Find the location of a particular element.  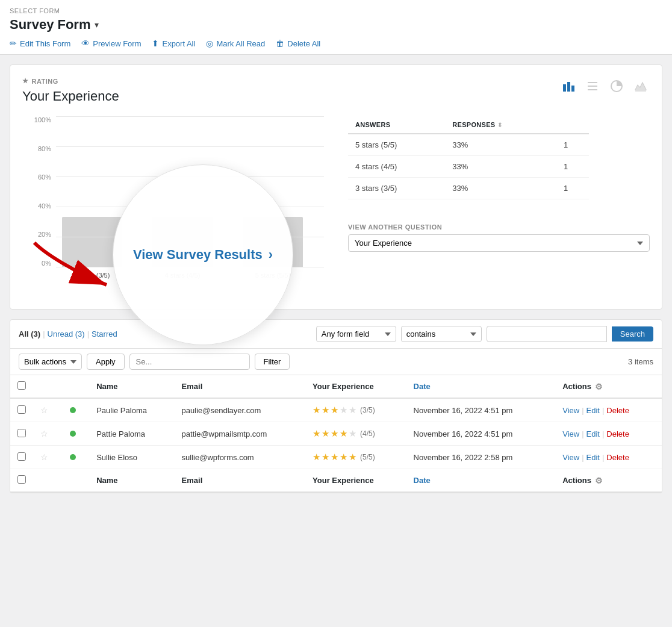

row1-delete-link: Delete is located at coordinates (618, 411).